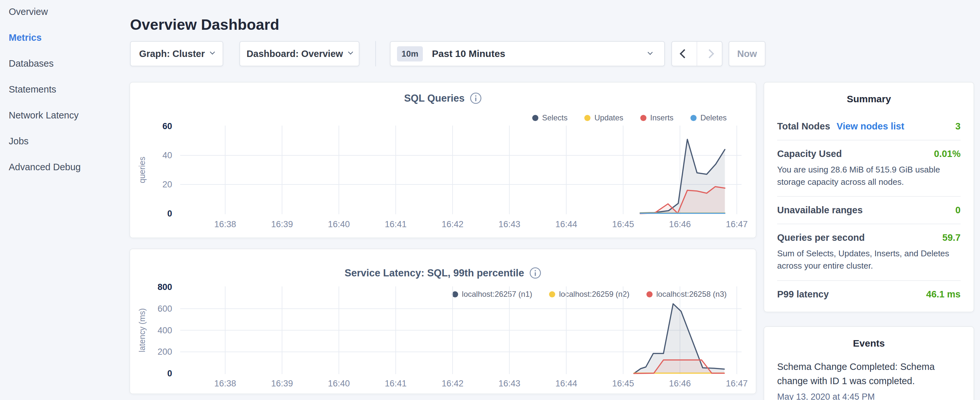 Image resolution: width=980 pixels, height=400 pixels. Describe the element at coordinates (527, 54) in the screenshot. I see `time-range-selector: 10m Past 10 Minutes` at that location.